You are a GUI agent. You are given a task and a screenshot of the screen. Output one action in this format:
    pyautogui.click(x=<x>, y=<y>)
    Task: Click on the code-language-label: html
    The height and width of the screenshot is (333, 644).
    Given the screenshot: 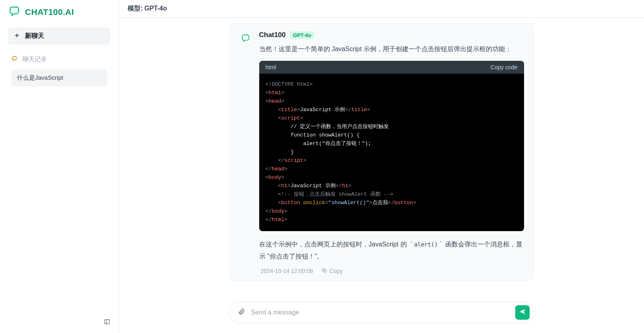 What is the action you would take?
    pyautogui.click(x=271, y=67)
    